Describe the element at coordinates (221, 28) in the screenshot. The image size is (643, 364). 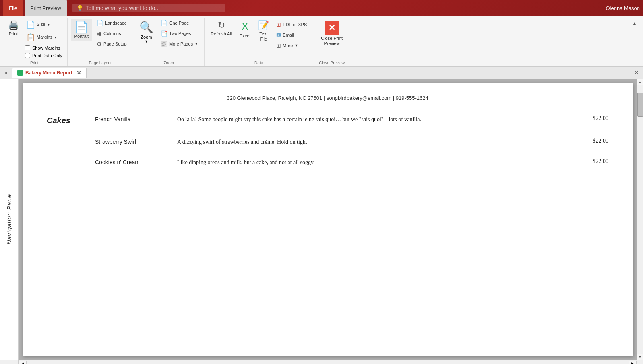
I see `refresh-all-button: ↻ Refresh All` at that location.